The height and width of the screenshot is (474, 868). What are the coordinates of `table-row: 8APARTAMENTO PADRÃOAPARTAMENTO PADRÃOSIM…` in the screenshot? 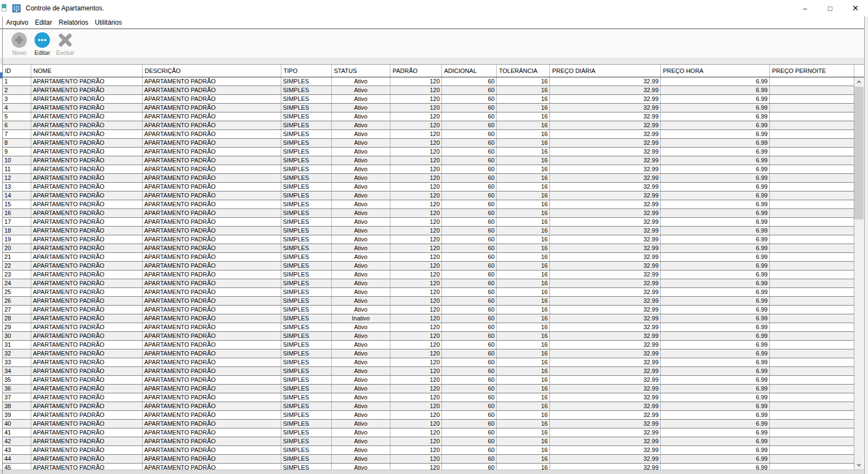 It's located at (429, 143).